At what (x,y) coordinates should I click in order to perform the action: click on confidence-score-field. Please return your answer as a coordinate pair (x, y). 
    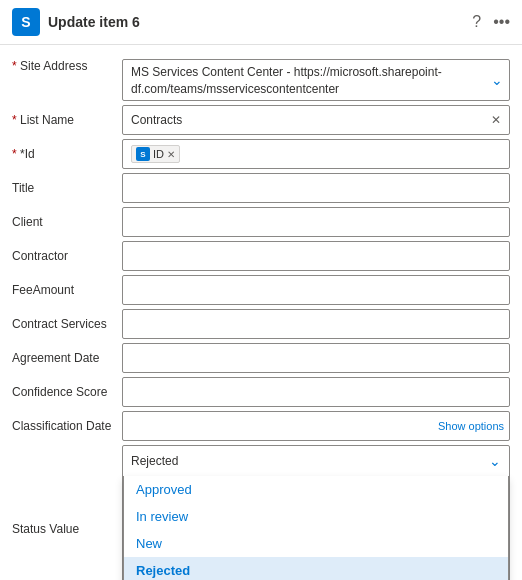
    Looking at the image, I should click on (316, 392).